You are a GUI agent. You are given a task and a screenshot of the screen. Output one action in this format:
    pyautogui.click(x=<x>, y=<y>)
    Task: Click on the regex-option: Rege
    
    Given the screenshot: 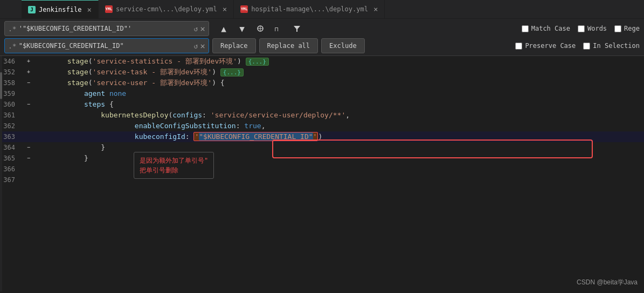 What is the action you would take?
    pyautogui.click(x=627, y=29)
    